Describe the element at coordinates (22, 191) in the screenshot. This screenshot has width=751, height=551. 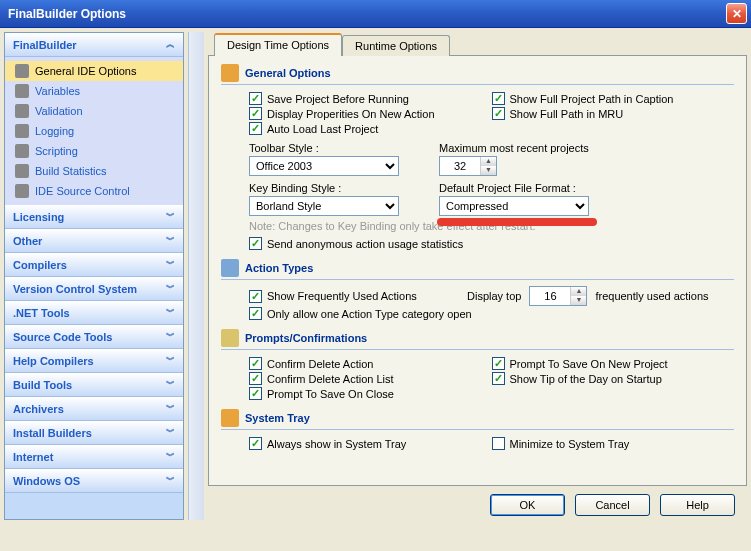
I see `source-control-icon` at that location.